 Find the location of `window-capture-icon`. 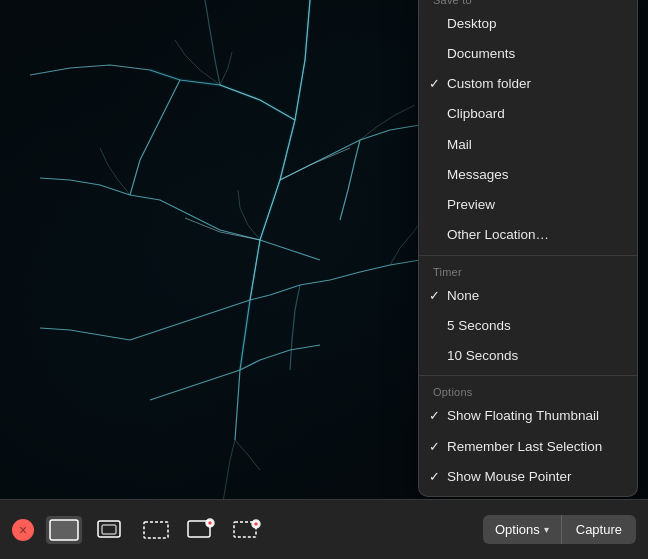

window-capture-icon is located at coordinates (110, 530).